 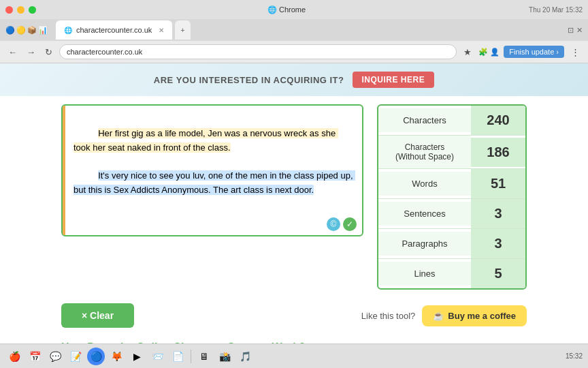 What do you see at coordinates (76, 356) in the screenshot?
I see `taskbar-notes: 📝` at bounding box center [76, 356].